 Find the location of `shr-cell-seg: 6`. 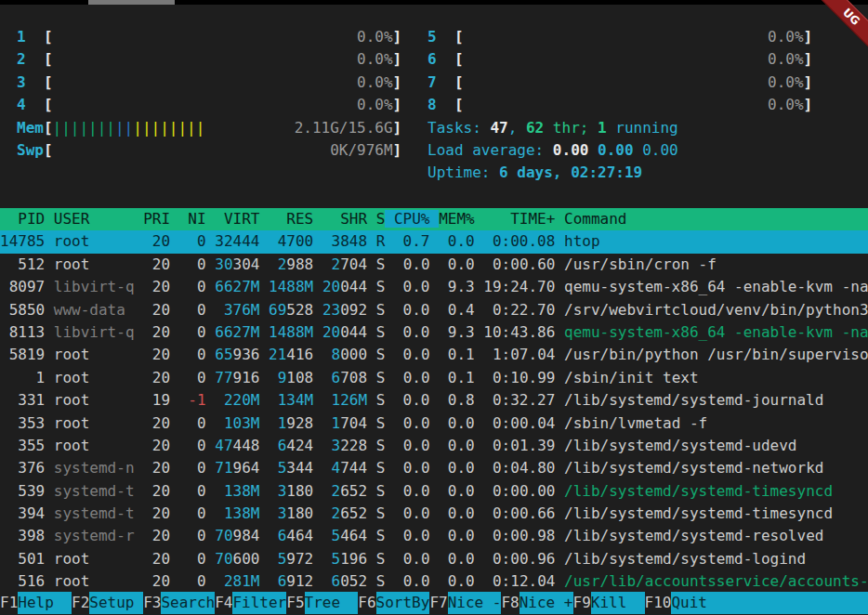

shr-cell-seg: 6 is located at coordinates (336, 582).